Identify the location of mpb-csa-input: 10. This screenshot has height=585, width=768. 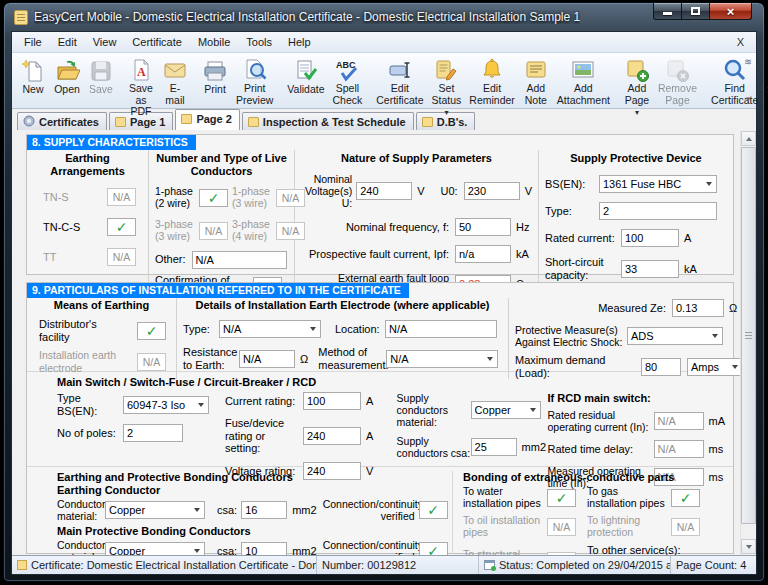
(264, 548).